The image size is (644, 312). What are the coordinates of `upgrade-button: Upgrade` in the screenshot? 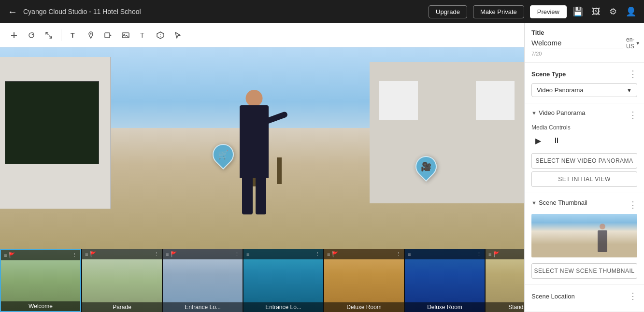 It's located at (448, 12).